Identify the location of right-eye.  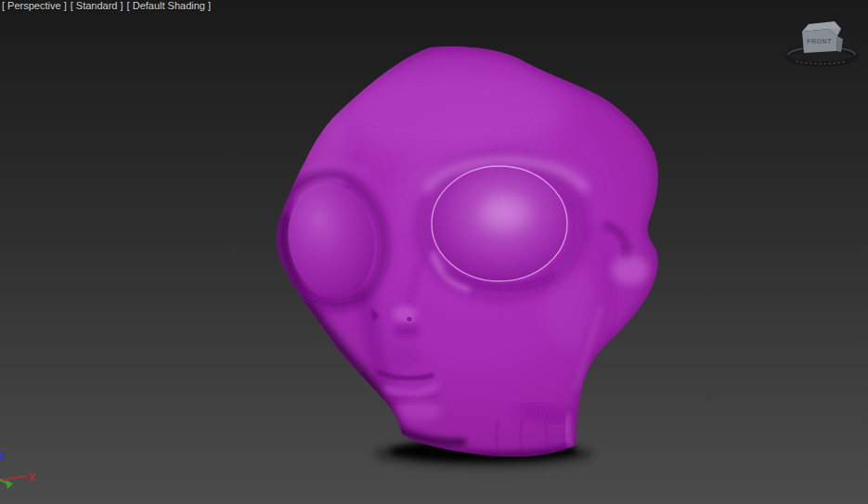
(504, 226).